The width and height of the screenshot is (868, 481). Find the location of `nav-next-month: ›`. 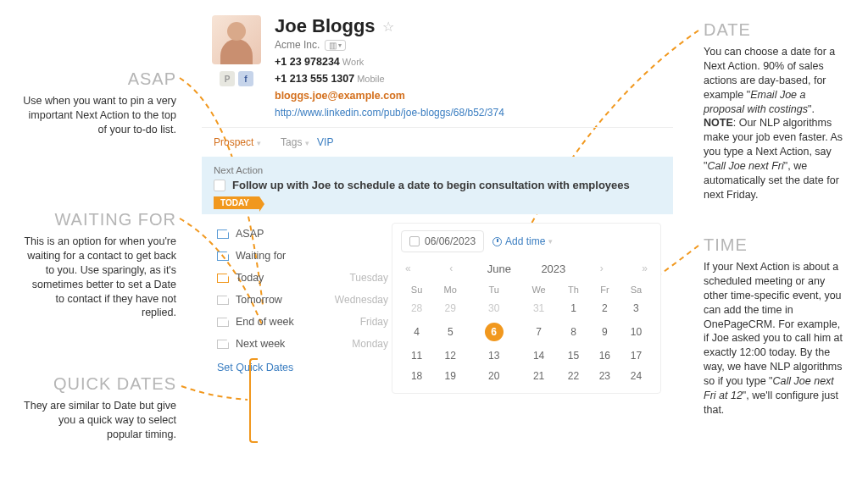

nav-next-month: › is located at coordinates (602, 268).